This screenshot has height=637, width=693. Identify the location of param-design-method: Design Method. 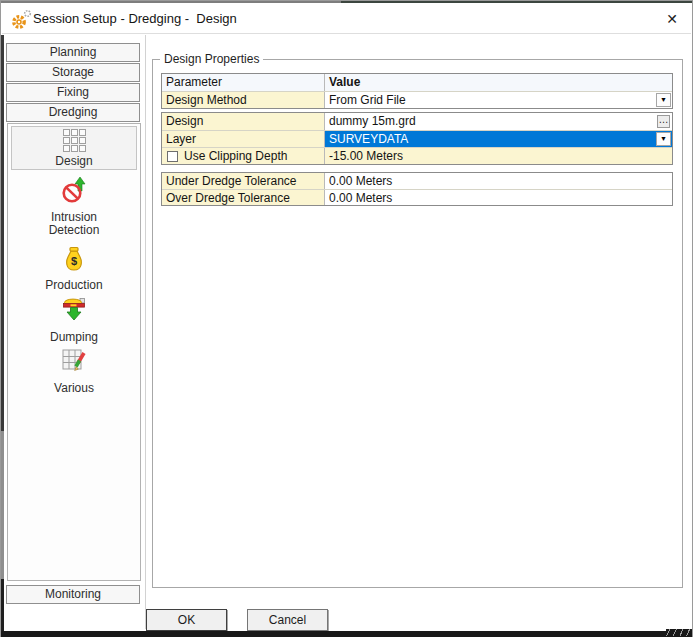
(244, 100).